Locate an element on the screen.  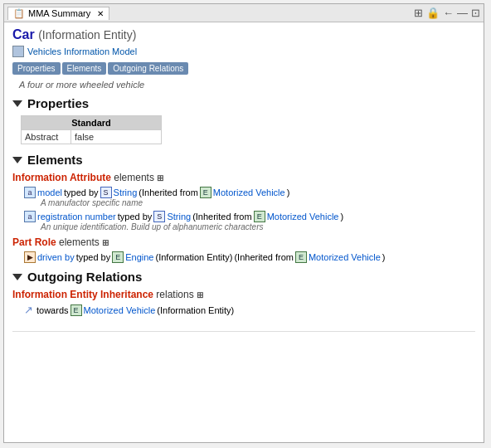
element-driven-by-row: ▶ driven by typed by E Engine (Informati… is located at coordinates (250, 257).